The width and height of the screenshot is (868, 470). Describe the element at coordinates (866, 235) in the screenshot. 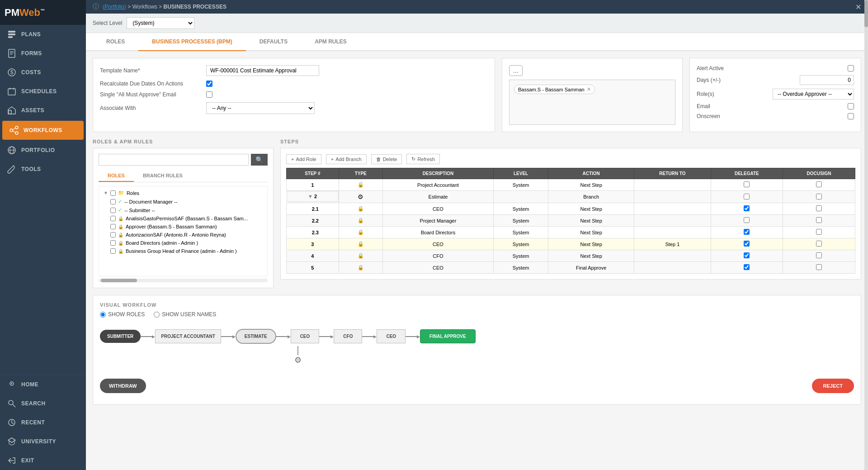

I see `right-scrollbar` at that location.